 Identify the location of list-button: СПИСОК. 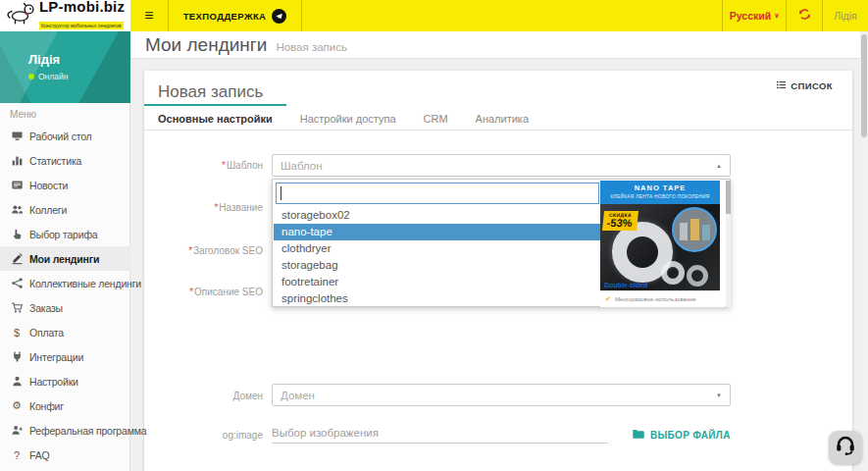
(804, 86).